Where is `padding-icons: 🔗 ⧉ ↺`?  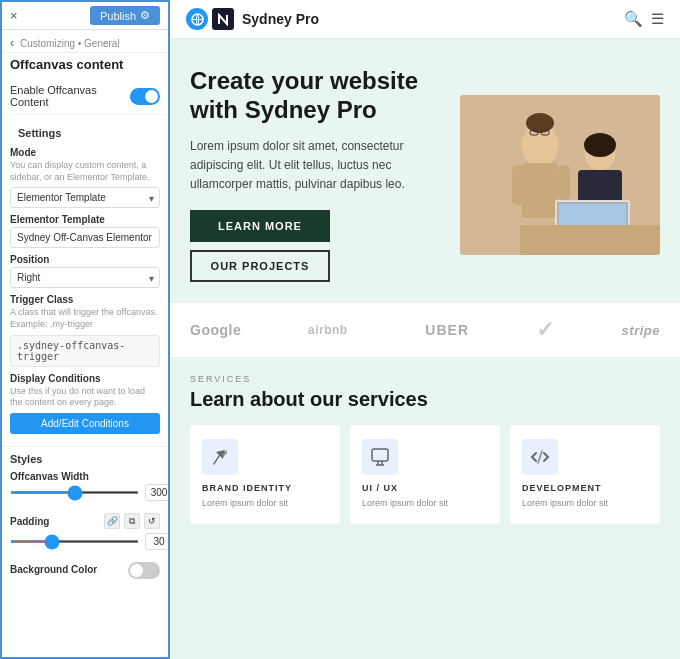
padding-icons: 🔗 ⧉ ↺ is located at coordinates (132, 521).